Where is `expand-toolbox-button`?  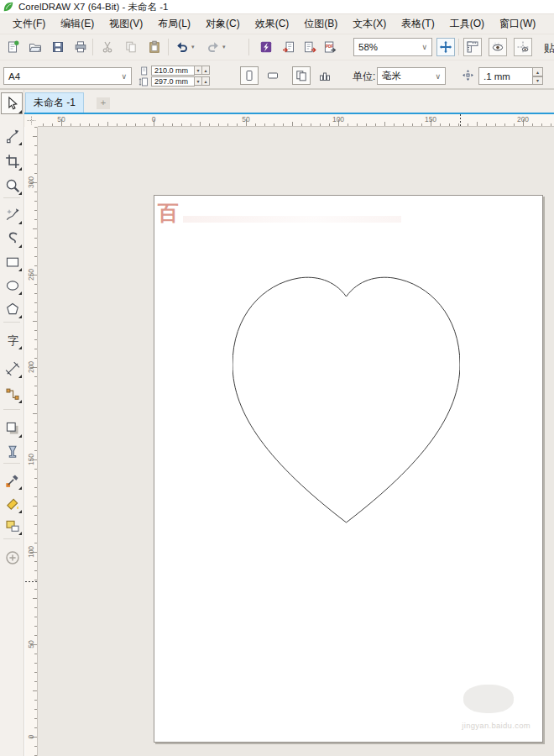 expand-toolbox-button is located at coordinates (13, 558).